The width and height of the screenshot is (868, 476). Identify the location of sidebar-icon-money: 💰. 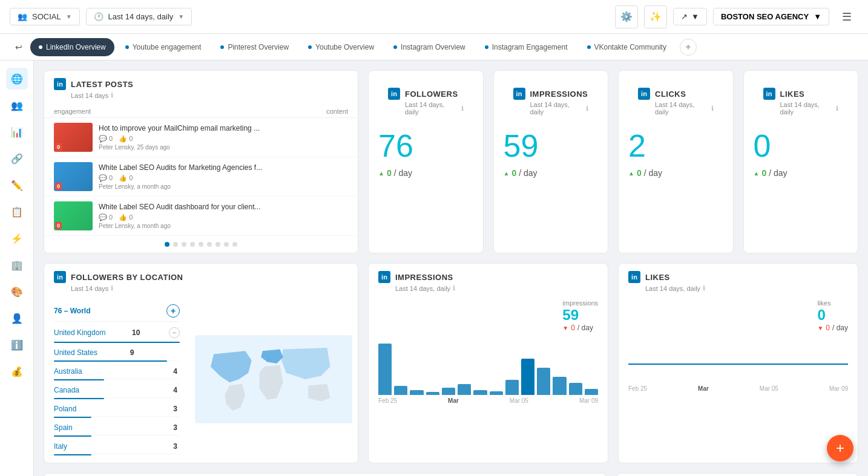
(17, 371).